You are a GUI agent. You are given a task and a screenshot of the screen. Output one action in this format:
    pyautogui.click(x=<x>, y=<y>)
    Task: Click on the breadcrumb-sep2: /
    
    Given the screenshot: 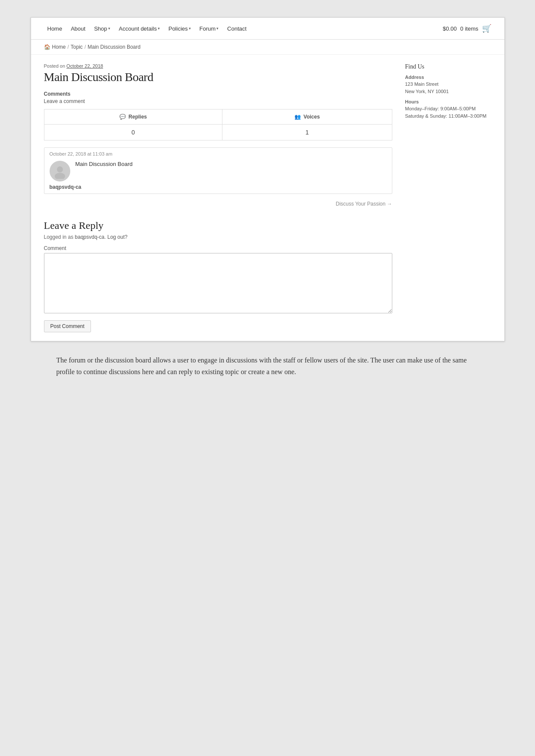 What is the action you would take?
    pyautogui.click(x=85, y=47)
    